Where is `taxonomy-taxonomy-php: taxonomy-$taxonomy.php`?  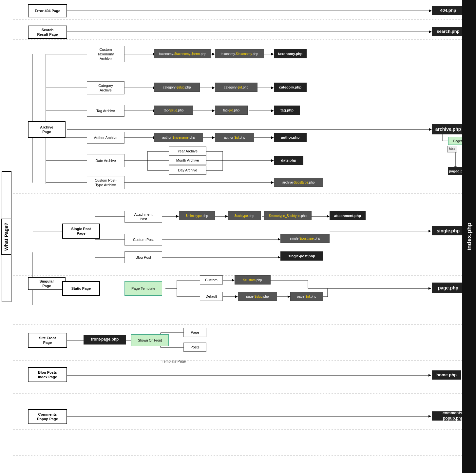 taxonomy-taxonomy-php: taxonomy-$taxonomy.php is located at coordinates (239, 54).